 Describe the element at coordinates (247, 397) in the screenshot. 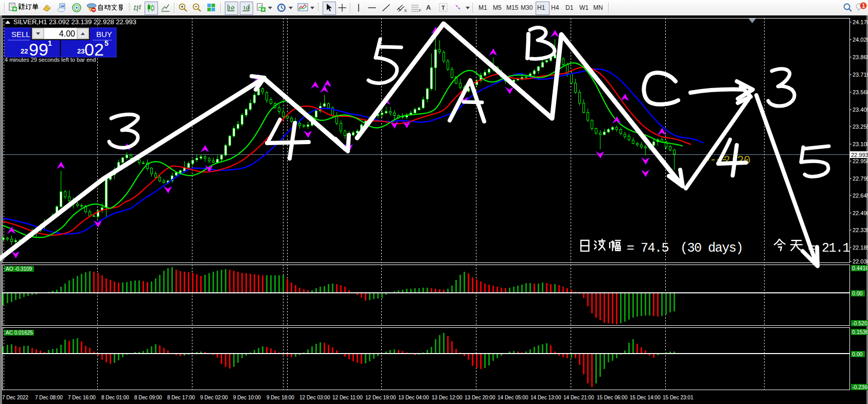

I see `svg-text: 9 Dec 10:00` at that location.